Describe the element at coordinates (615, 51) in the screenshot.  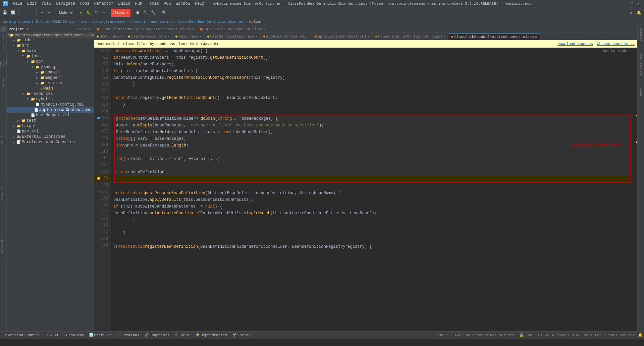
I see `reader-mode-button: Reader Mode` at that location.